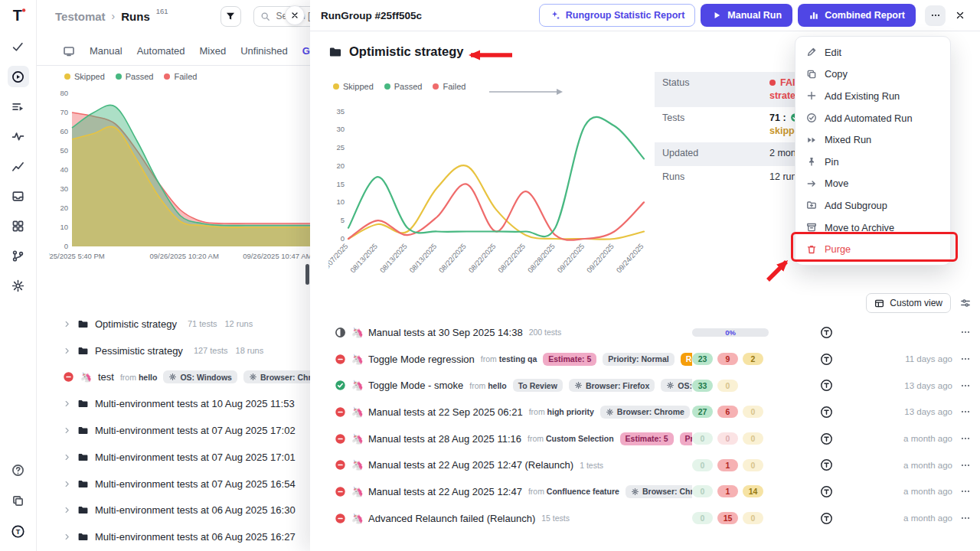 The image size is (980, 551). Describe the element at coordinates (253, 377) in the screenshot. I see `gear-icon` at that location.